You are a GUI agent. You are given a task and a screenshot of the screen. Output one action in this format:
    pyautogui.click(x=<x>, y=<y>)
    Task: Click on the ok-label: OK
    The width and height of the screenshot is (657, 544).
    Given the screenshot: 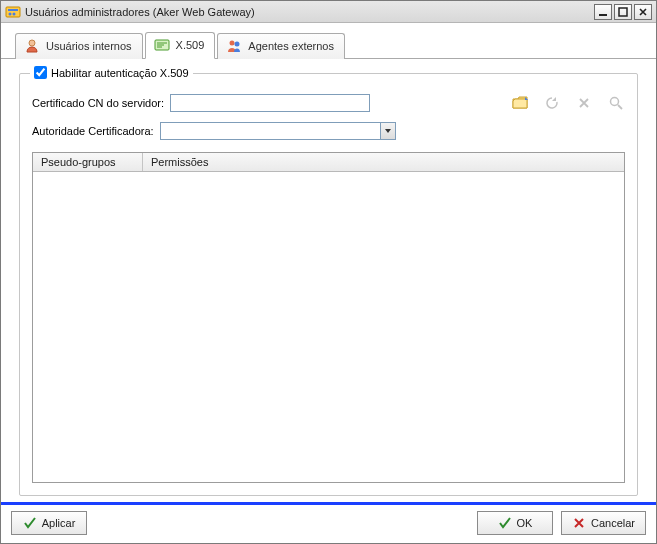 What is the action you would take?
    pyautogui.click(x=525, y=523)
    